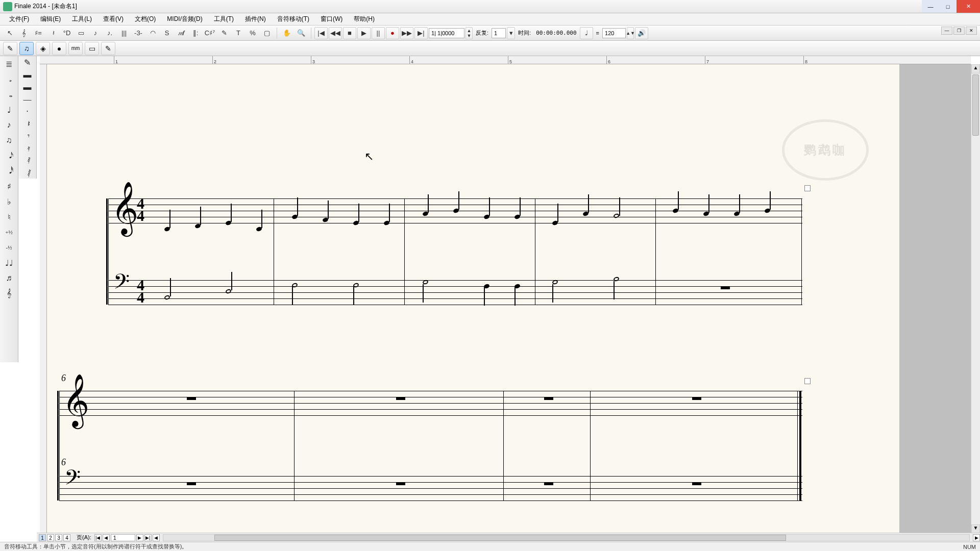 The image size is (980, 551). What do you see at coordinates (9, 94) in the screenshot?
I see `double-whole-icon: 𝅝` at bounding box center [9, 94].